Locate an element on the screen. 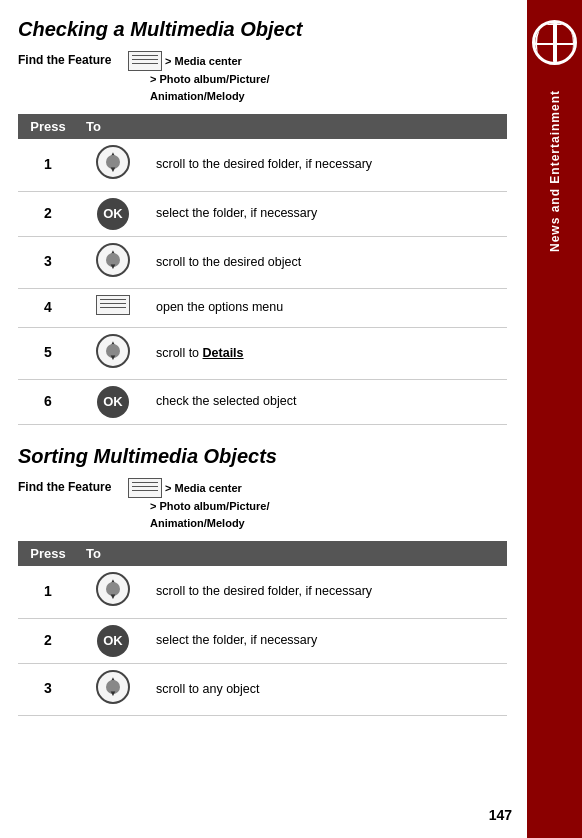 This screenshot has width=582, height=838. col-to2: To is located at coordinates (292, 554).